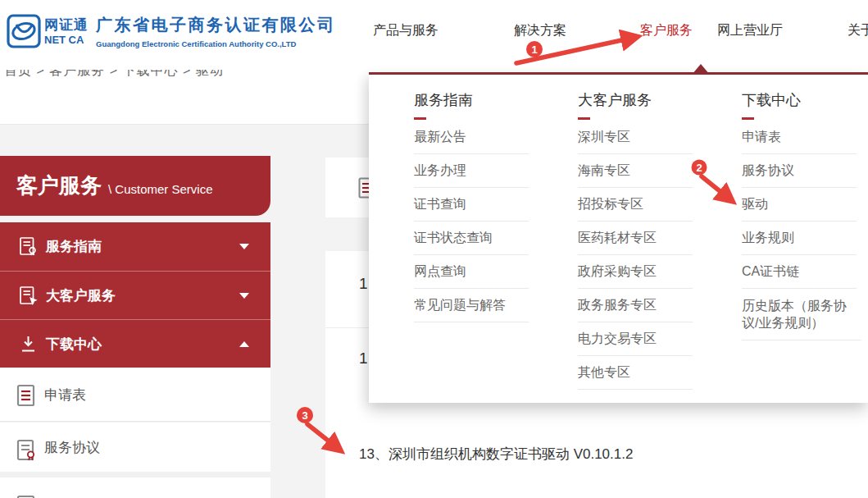 The image size is (868, 498). Describe the element at coordinates (799, 138) in the screenshot. I see `mega-item-application-form: 申请表` at that location.